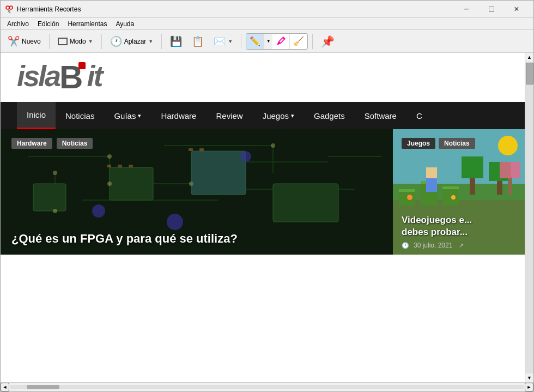  Describe the element at coordinates (255, 41) in the screenshot. I see `pen-tool: ✏️` at that location.